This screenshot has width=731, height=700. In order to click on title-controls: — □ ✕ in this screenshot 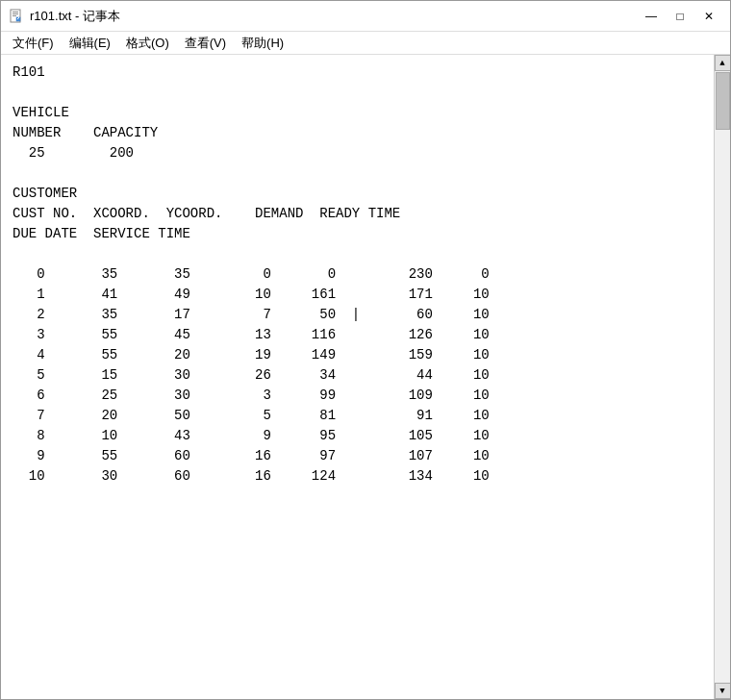, I will do `click(680, 16)`.